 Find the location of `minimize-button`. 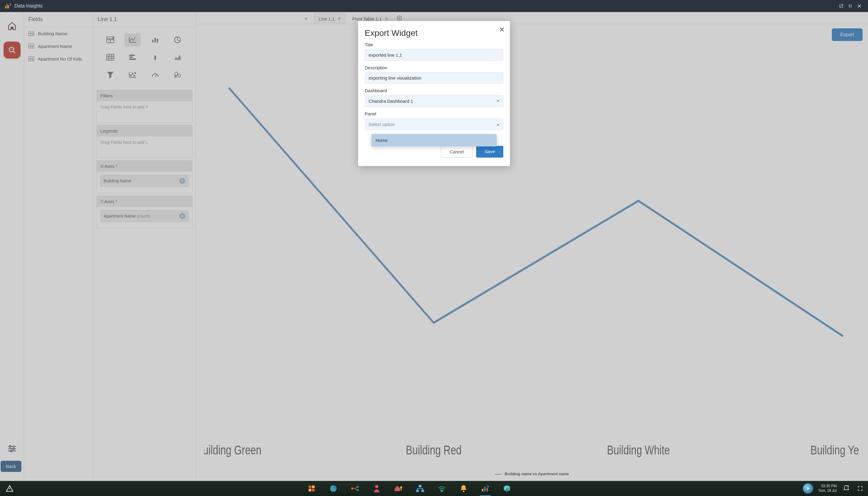

minimize-button is located at coordinates (850, 6).